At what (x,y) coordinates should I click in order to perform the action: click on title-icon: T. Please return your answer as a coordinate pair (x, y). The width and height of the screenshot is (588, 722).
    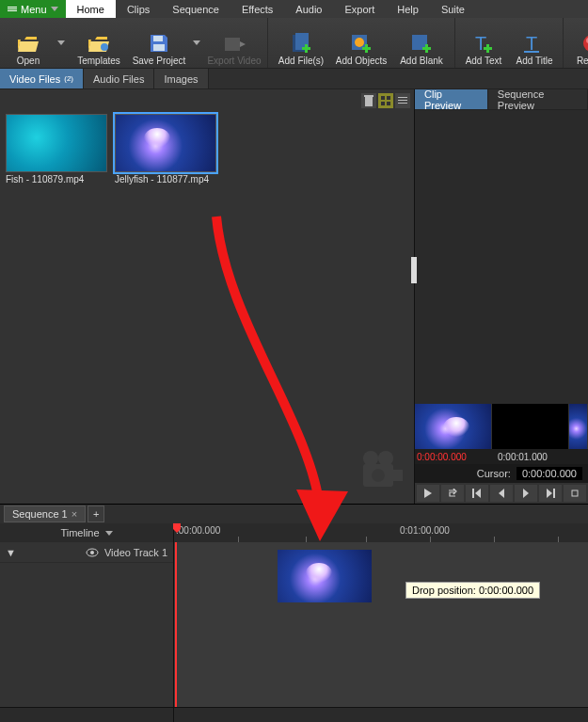
    Looking at the image, I should click on (534, 43).